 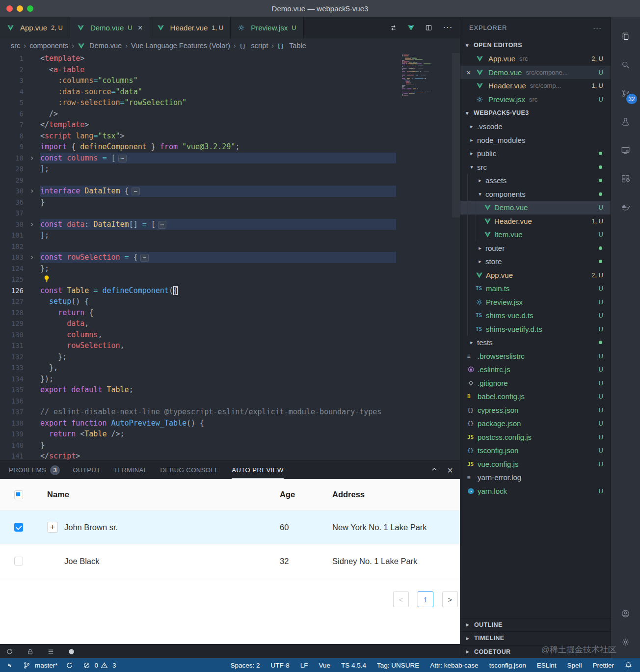 What do you see at coordinates (469, 73) in the screenshot?
I see `close-editor-icon: ×` at bounding box center [469, 73].